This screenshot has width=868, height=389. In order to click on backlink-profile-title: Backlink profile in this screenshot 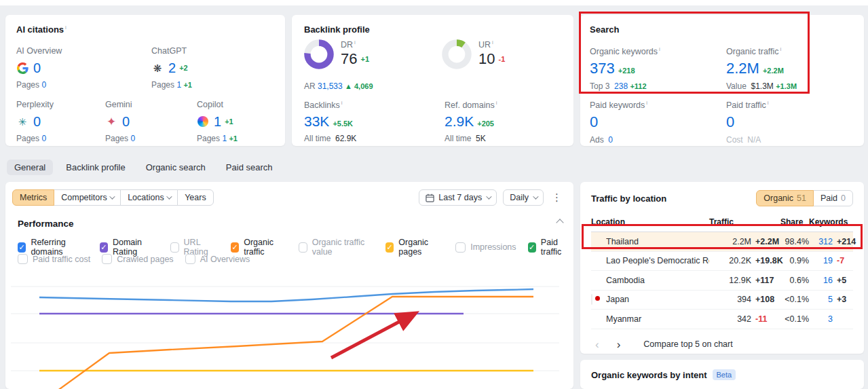, I will do `click(433, 30)`.